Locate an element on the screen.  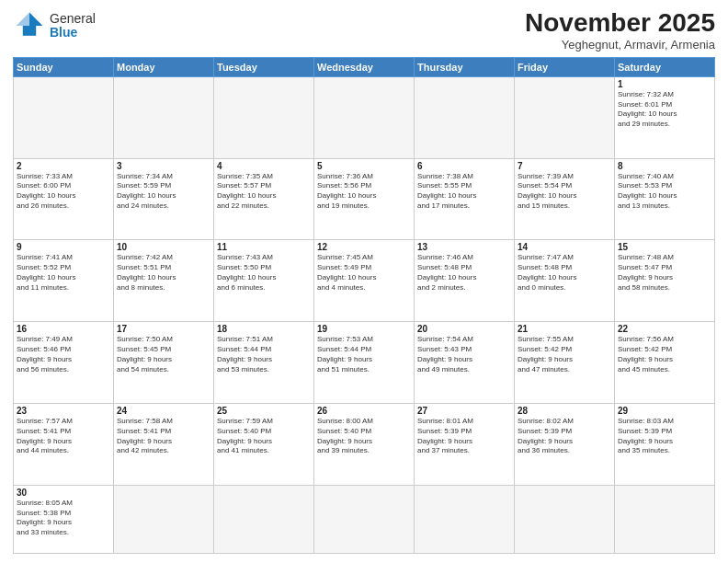
table-row: 4Sunrise: 7:35 AM Sunset: 5:57 PM Daylig… is located at coordinates (265, 199).